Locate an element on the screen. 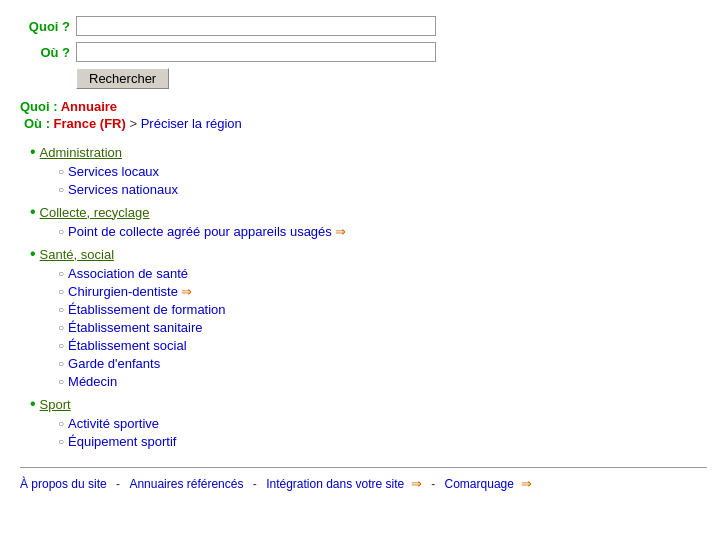 The image size is (727, 545). category-name-link: Administration is located at coordinates (81, 152).